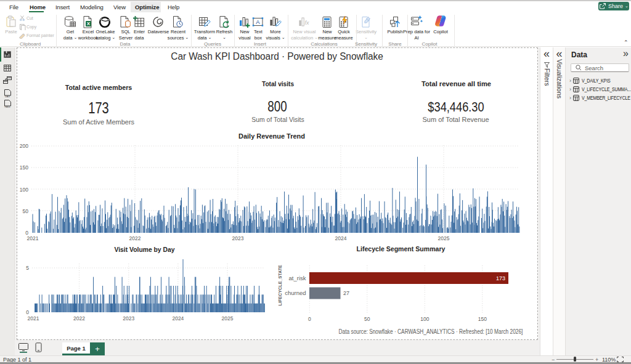 The width and height of the screenshot is (631, 364). Describe the element at coordinates (455, 119) in the screenshot. I see `svg-text: Sum of Total Revenue` at that location.